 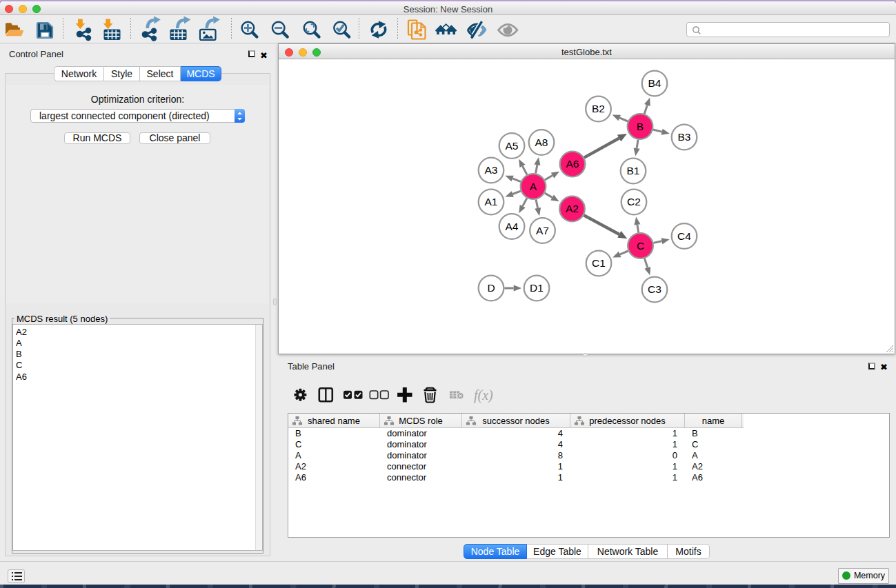 What do you see at coordinates (684, 136) in the screenshot?
I see `svg-text: B3` at bounding box center [684, 136].